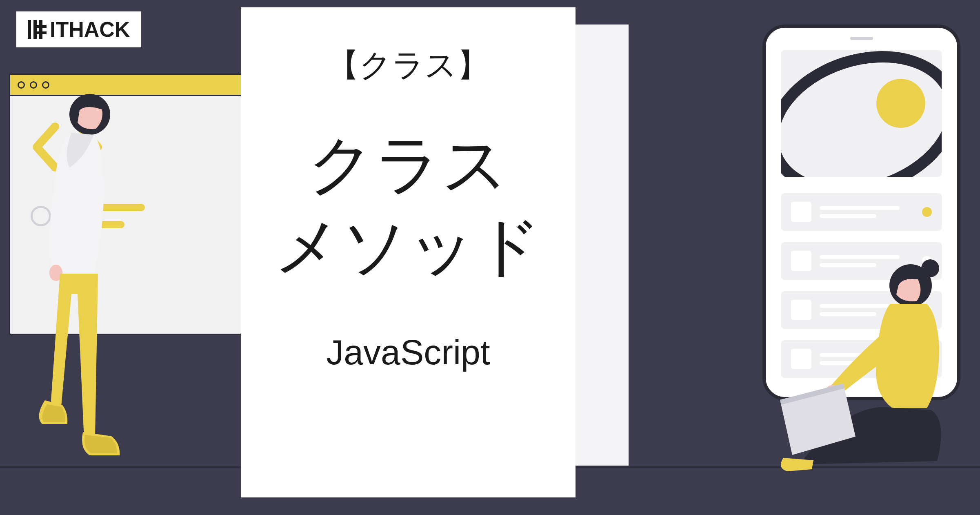 The width and height of the screenshot is (980, 515). I want to click on logo-mark-icon, so click(37, 29).